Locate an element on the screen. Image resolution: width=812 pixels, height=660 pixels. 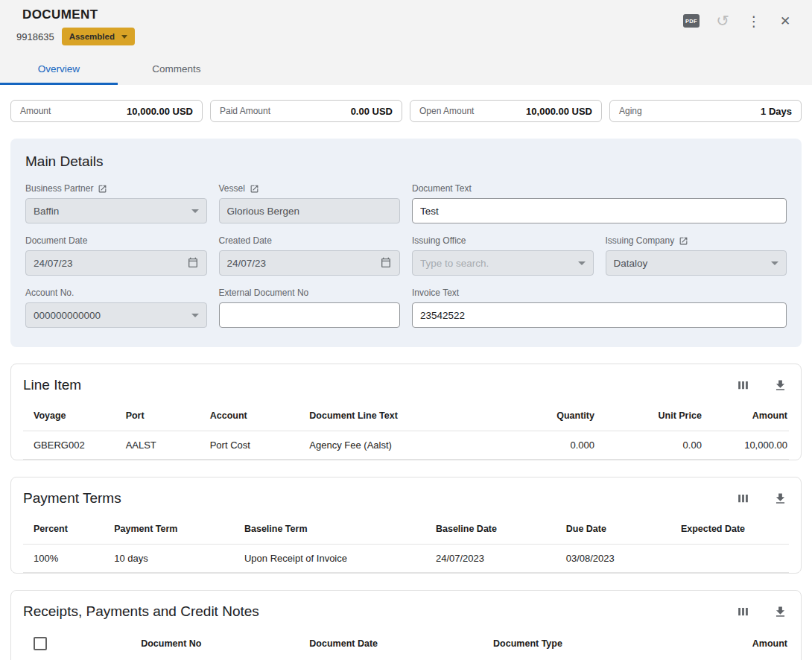
column-header-expected-date: Expected Date is located at coordinates (733, 530).